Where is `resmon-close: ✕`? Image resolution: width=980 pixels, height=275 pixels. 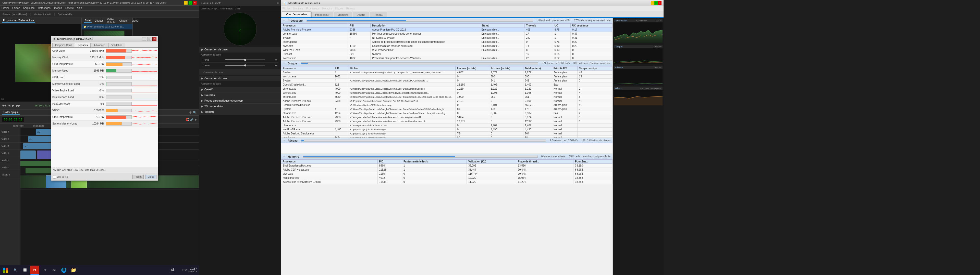 resmon-close: ✕ is located at coordinates (660, 3).